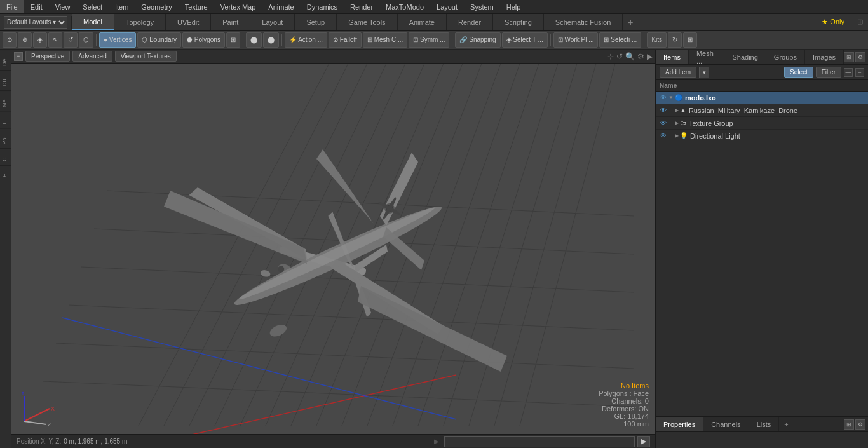  Describe the element at coordinates (316, 22) in the screenshot. I see `tab-setup: Setup` at that location.